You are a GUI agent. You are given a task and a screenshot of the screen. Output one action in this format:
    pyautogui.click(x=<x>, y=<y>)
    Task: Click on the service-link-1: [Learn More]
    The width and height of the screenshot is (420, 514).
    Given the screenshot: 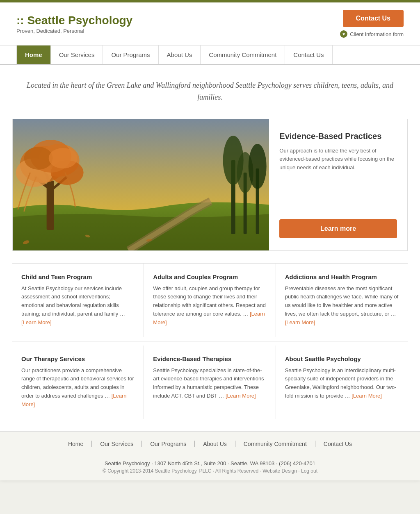 What is the action you would take?
    pyautogui.click(x=241, y=396)
    